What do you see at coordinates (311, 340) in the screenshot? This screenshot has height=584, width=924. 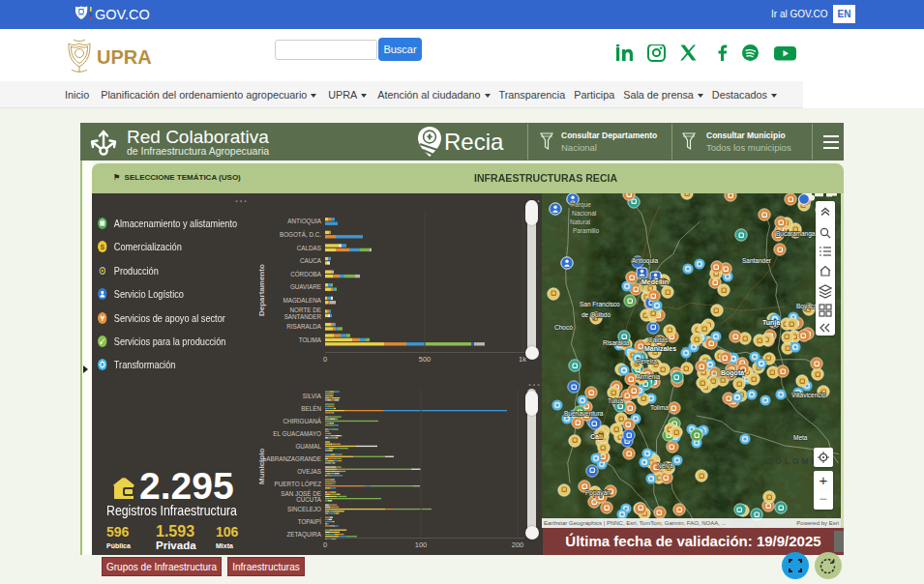 I see `svg-text: TOLIMA` at bounding box center [311, 340].